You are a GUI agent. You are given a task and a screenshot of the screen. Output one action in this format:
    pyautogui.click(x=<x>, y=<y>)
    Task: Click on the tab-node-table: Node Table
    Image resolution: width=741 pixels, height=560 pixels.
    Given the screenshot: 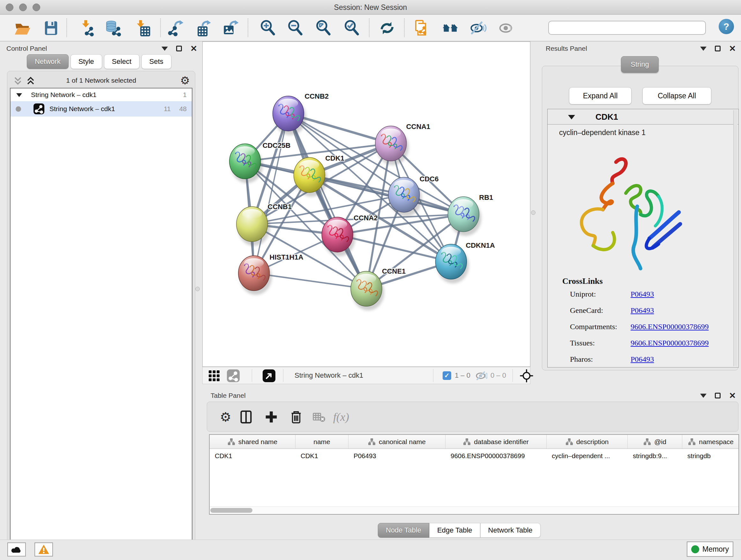 What is the action you would take?
    pyautogui.click(x=403, y=530)
    